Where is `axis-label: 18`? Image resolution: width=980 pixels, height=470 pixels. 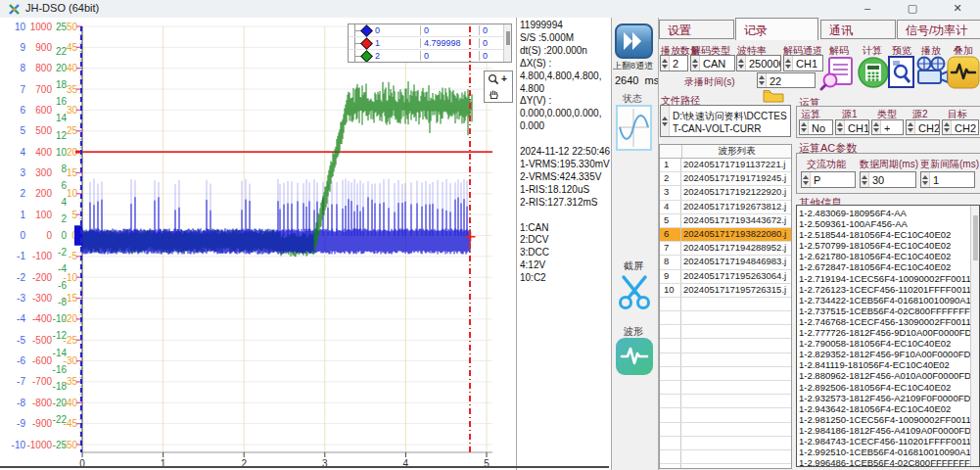 axis-label: 18 is located at coordinates (62, 84).